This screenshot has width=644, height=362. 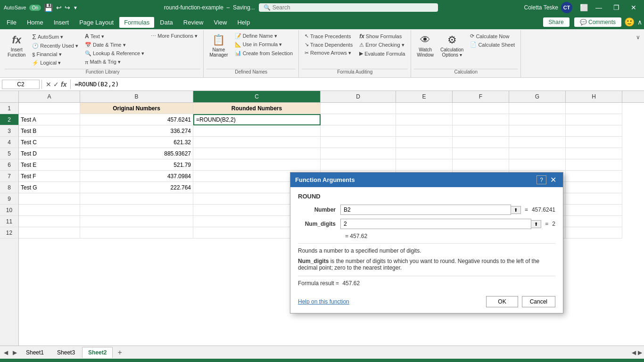 What do you see at coordinates (120, 353) in the screenshot?
I see `add-sheet-button: +` at bounding box center [120, 353].